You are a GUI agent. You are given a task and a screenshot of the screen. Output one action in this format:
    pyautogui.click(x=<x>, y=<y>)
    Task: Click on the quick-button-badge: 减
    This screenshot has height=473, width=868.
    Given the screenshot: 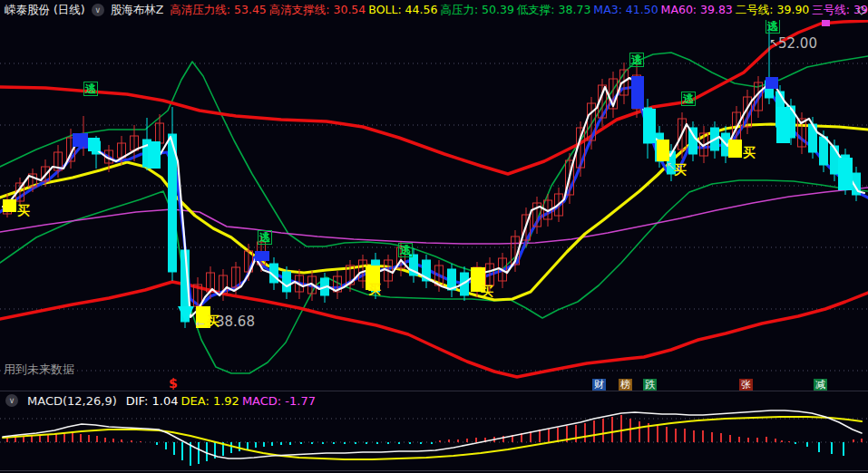 What is the action you would take?
    pyautogui.click(x=820, y=385)
    